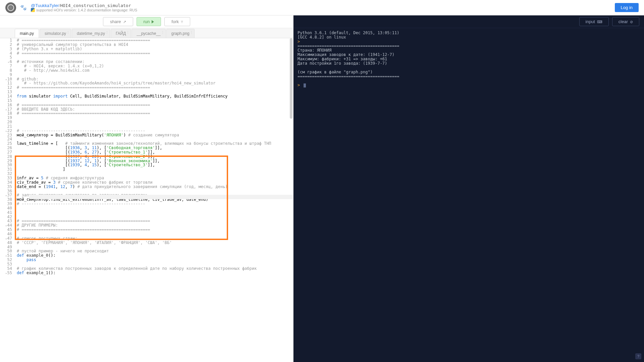 The width and height of the screenshot is (644, 362). What do you see at coordinates (154, 273) in the screenshot?
I see `code-line-55: def example_1():` at bounding box center [154, 273].